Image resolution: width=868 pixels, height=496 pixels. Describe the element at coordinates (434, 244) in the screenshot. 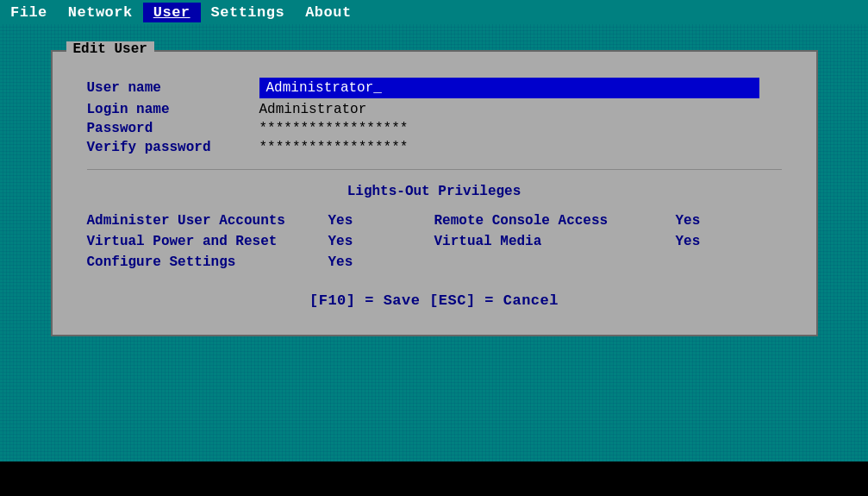

I see `privileges-grid: Administer User Accounts Yes Virtual Pow…` at that location.